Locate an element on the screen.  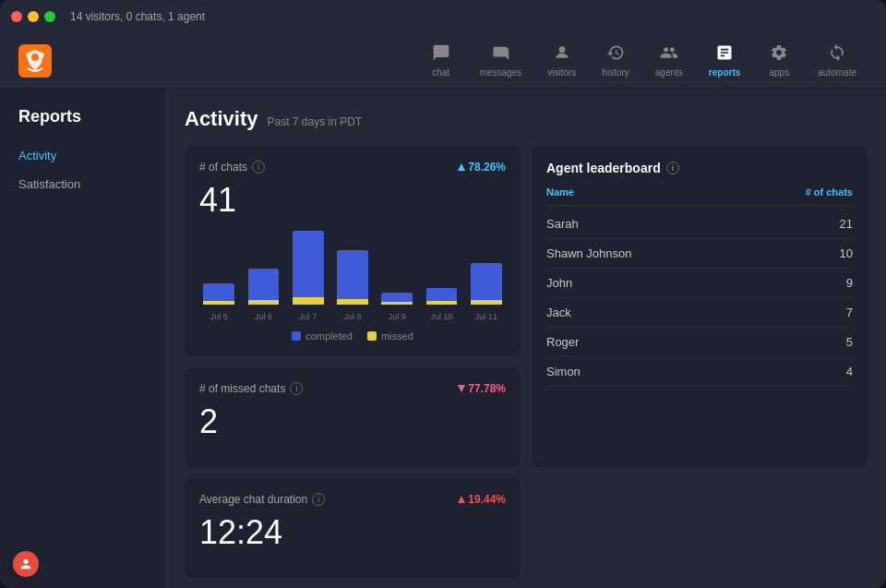
nav-label-history: history is located at coordinates (615, 72).